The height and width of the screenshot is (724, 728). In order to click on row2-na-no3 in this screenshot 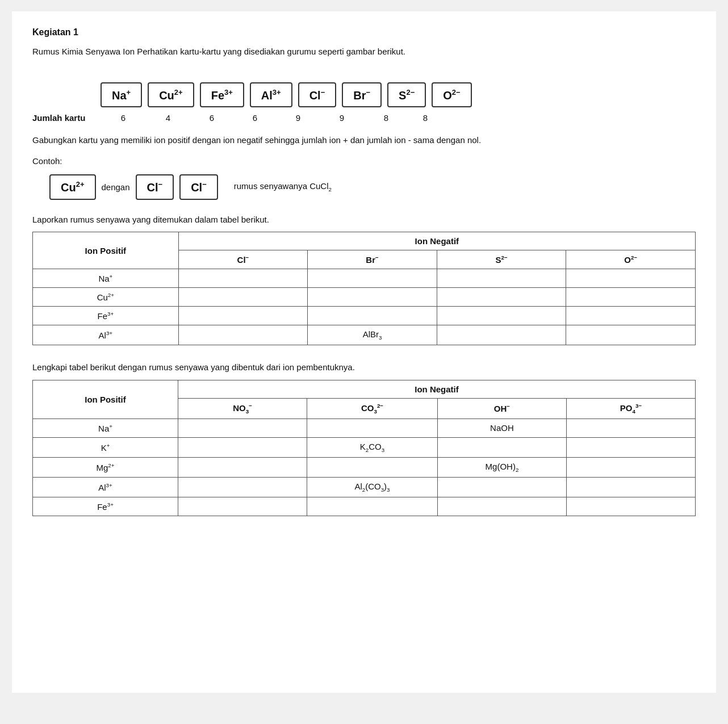, I will do `click(243, 428)`.